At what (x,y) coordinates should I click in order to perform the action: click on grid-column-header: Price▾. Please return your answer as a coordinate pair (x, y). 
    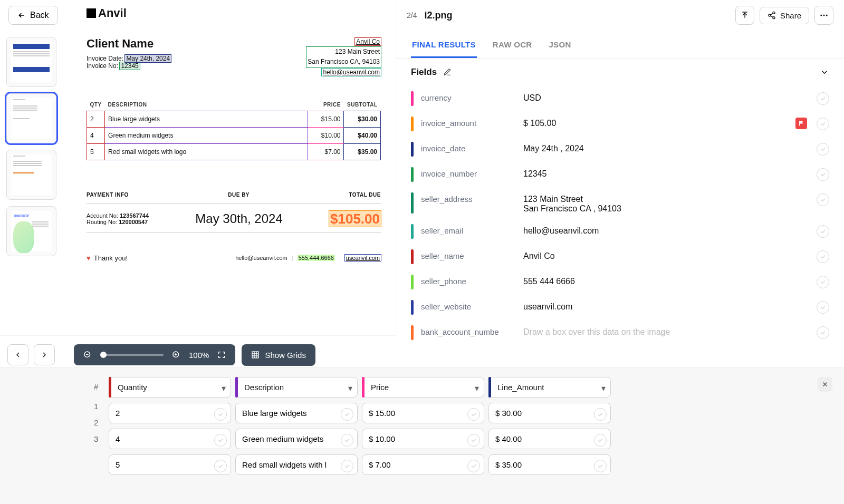
    Looking at the image, I should click on (423, 387).